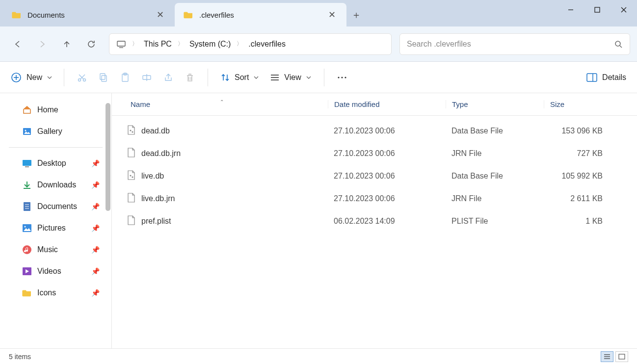 The width and height of the screenshot is (637, 364). Describe the element at coordinates (597, 10) in the screenshot. I see `maximize-button` at that location.